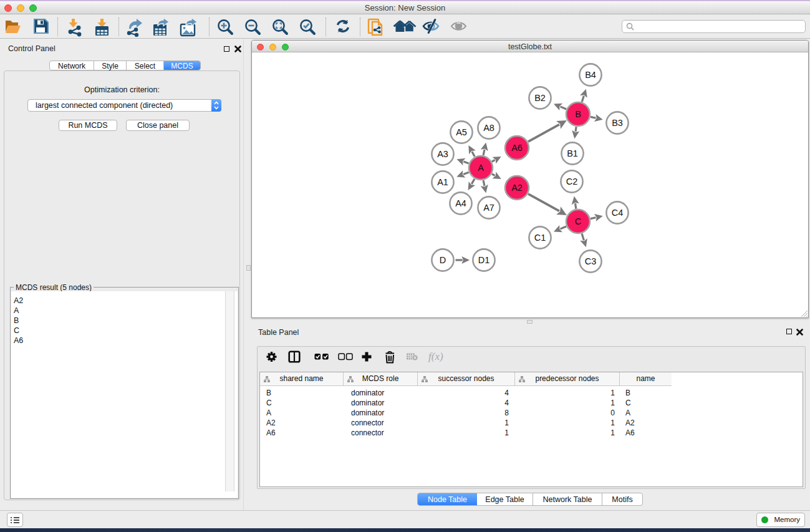 This screenshot has width=810, height=532. Describe the element at coordinates (591, 75) in the screenshot. I see `svg-text: B4` at that location.